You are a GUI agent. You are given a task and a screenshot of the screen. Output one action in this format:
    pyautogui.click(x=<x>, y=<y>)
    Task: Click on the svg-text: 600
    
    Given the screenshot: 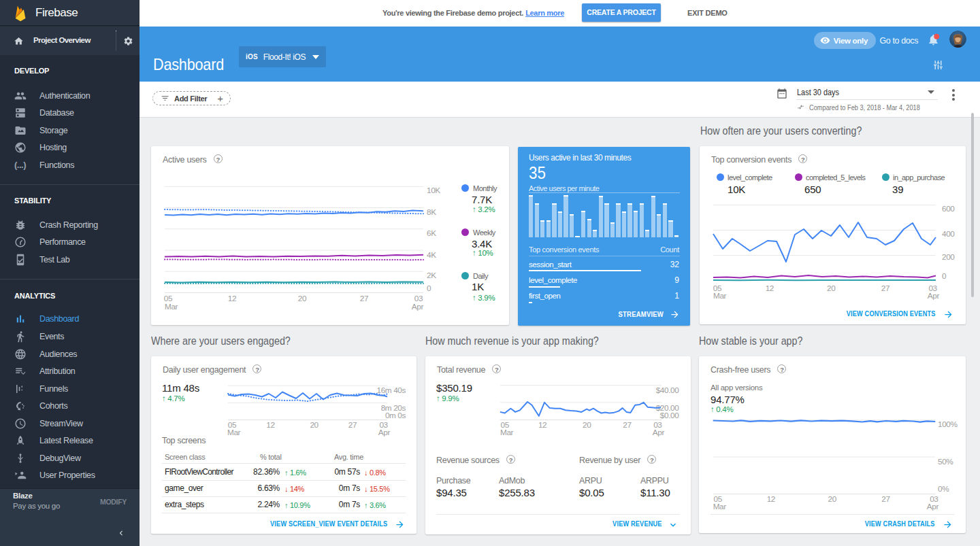 What is the action you would take?
    pyautogui.click(x=949, y=209)
    